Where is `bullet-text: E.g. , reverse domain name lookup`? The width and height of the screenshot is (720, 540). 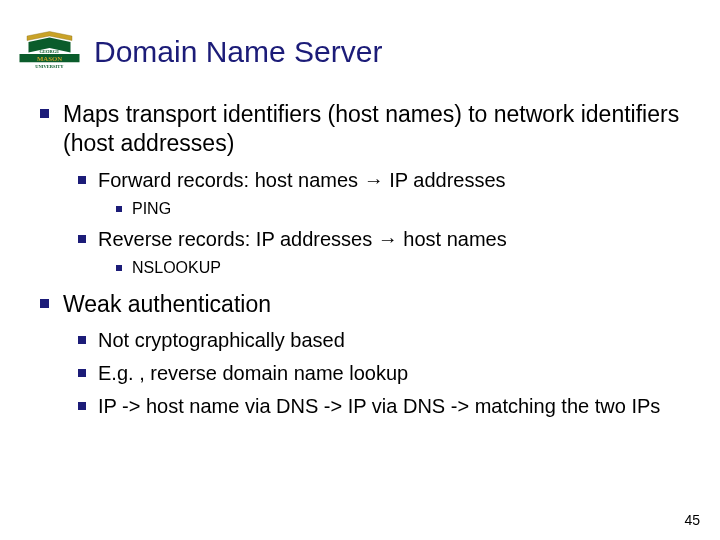 bullet-text: E.g. , reverse domain name lookup is located at coordinates (253, 374).